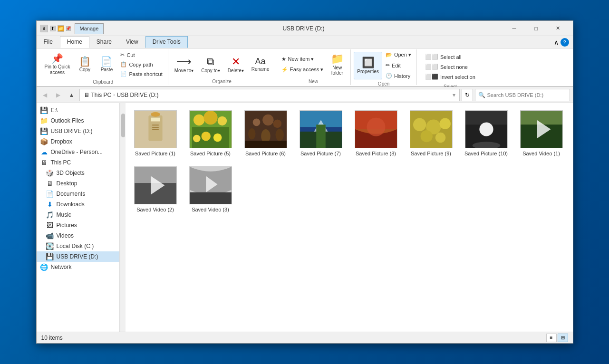  I want to click on new-item-button: ★ New item ▾, so click(302, 59).